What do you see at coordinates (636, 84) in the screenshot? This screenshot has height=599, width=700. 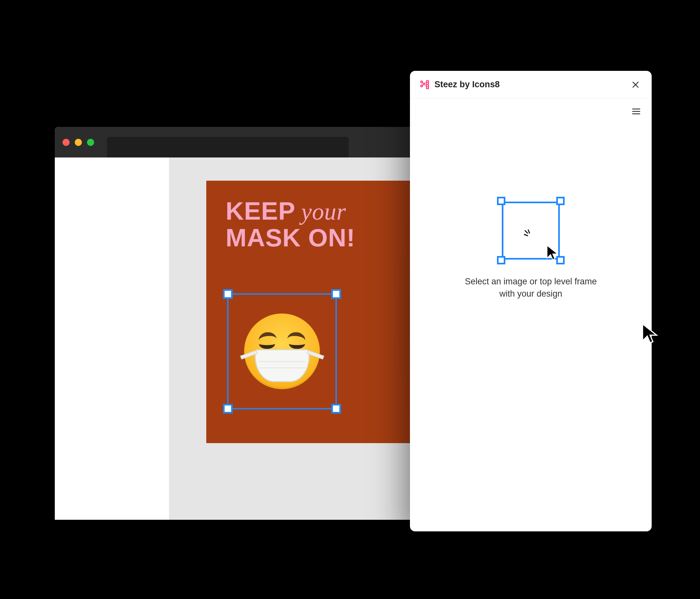 I see `close-icon` at bounding box center [636, 84].